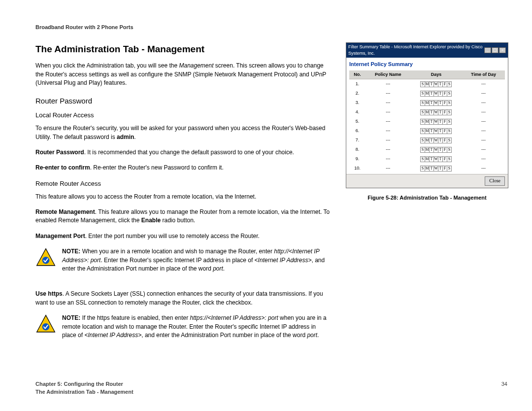 This screenshot has height=411, width=532. I want to click on label: Use https, so click(49, 294).